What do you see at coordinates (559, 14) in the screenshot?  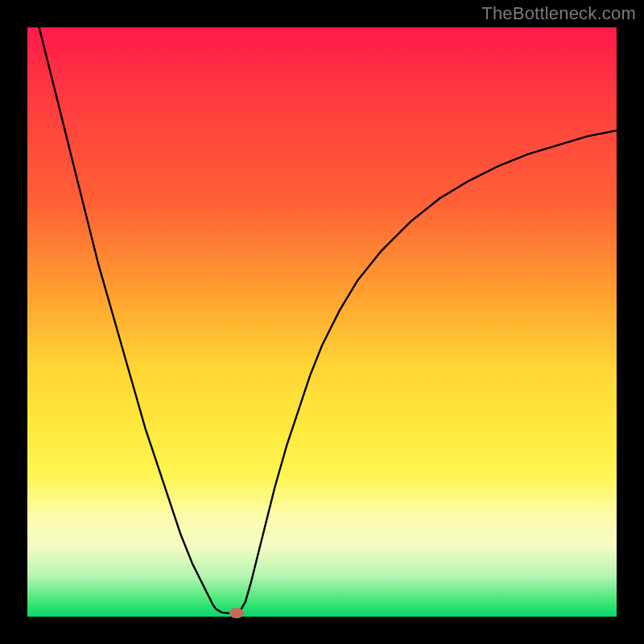 I see `watermark-text: TheBottleneck.com` at bounding box center [559, 14].